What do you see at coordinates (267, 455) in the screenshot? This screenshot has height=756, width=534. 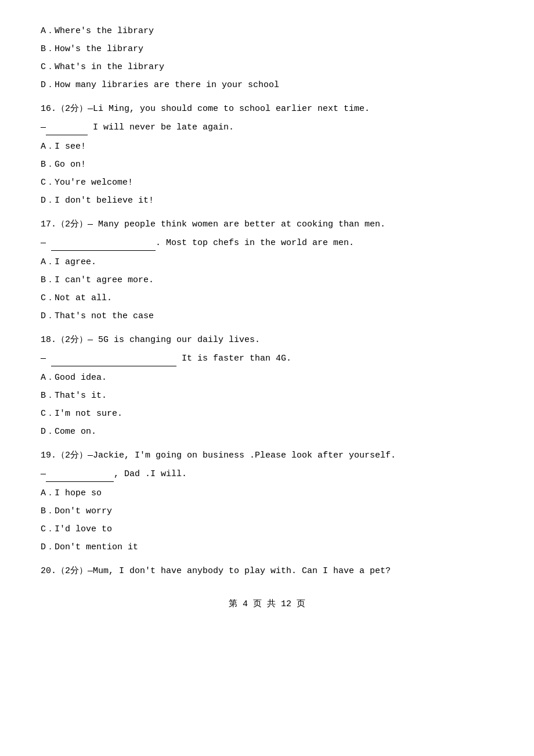 I see `question-19: 19.（2分）—Jackie, I'm going on business .P…` at bounding box center [267, 455].